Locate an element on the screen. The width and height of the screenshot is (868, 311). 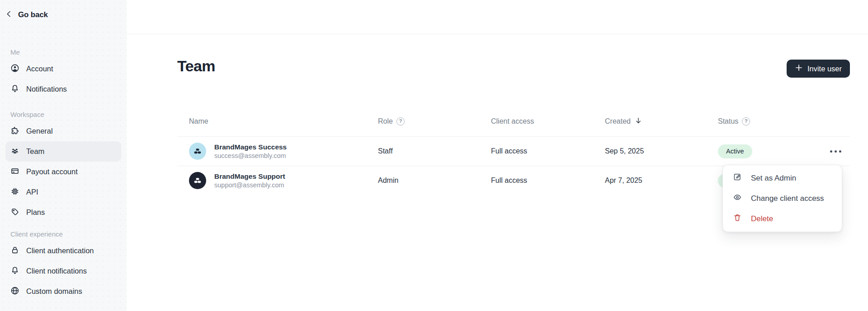
row-context-menu: Set as Admin Change client access Delete is located at coordinates (782, 199).